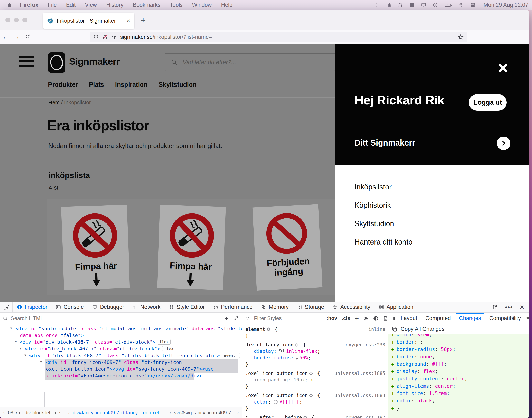  Describe the element at coordinates (384, 205) in the screenshot. I see `panel-link-köphistorik: Köphistorik` at that location.